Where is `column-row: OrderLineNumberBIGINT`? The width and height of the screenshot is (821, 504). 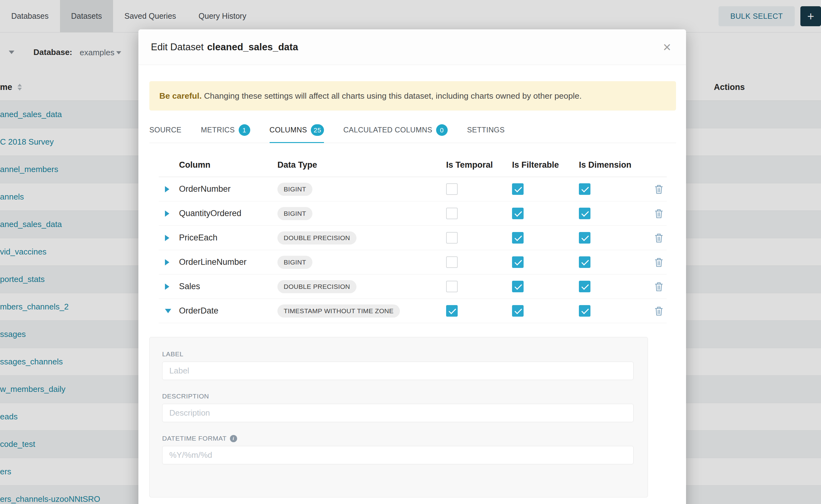
column-row: OrderLineNumberBIGINT is located at coordinates (413, 262).